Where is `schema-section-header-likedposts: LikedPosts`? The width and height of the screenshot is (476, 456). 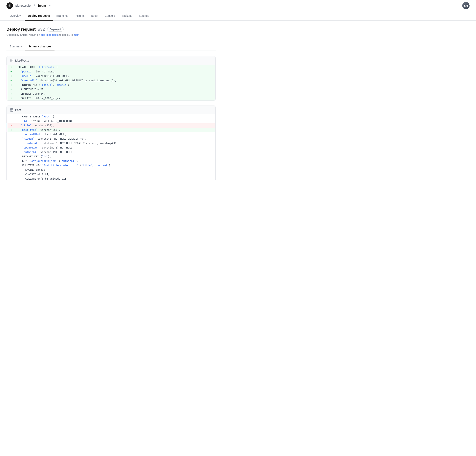
schema-section-header-likedposts: LikedPosts is located at coordinates (111, 61).